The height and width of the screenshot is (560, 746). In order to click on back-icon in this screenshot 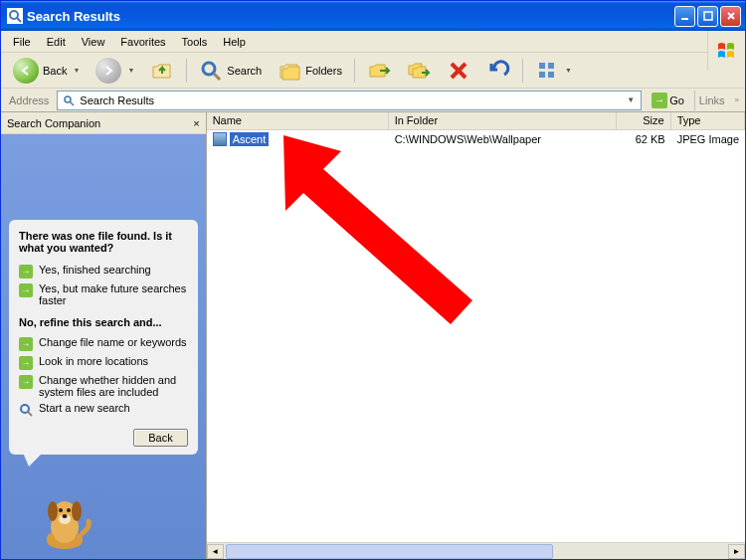, I will do `click(26, 71)`.